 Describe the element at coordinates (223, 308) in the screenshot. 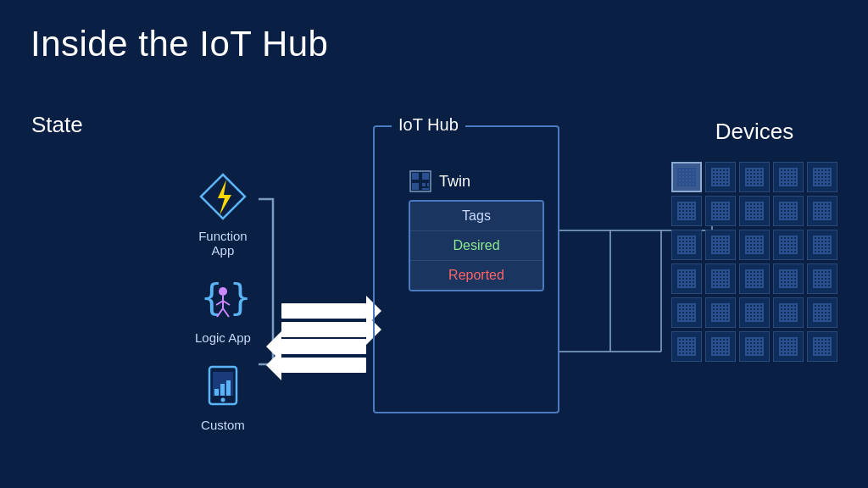

I see `logic-app-item: { } Logic App` at that location.